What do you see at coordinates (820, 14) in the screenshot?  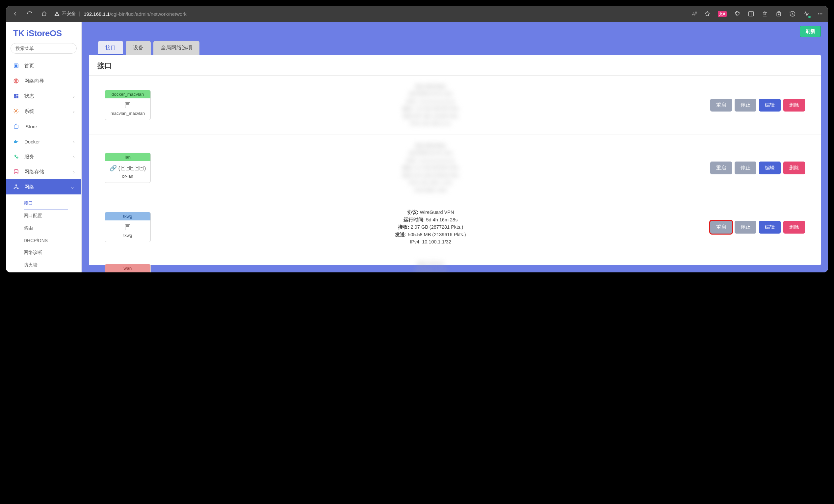 I see `more-menu-icon` at bounding box center [820, 14].